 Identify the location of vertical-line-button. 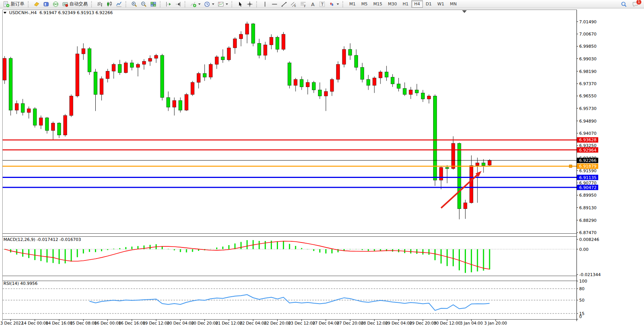
(265, 4).